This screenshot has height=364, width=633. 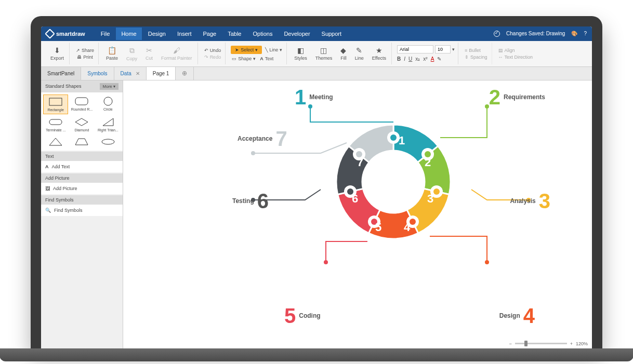 What do you see at coordinates (56, 104) in the screenshot?
I see `shape-rectangle: Rectangle` at bounding box center [56, 104].